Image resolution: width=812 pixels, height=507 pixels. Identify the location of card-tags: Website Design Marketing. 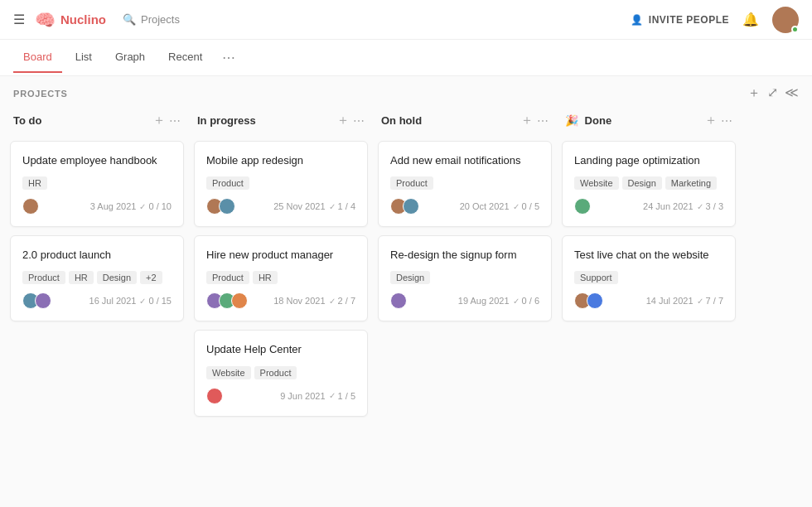
(649, 183).